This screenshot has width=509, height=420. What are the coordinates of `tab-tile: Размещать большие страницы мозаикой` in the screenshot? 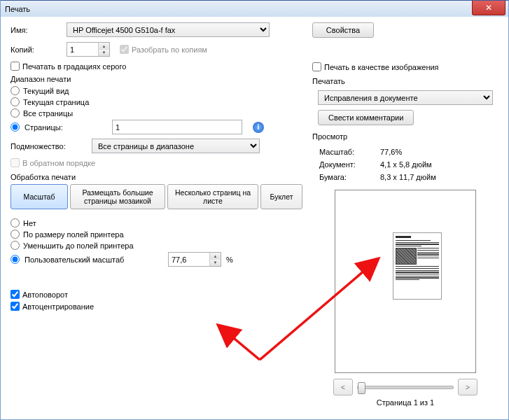 It's located at (118, 197).